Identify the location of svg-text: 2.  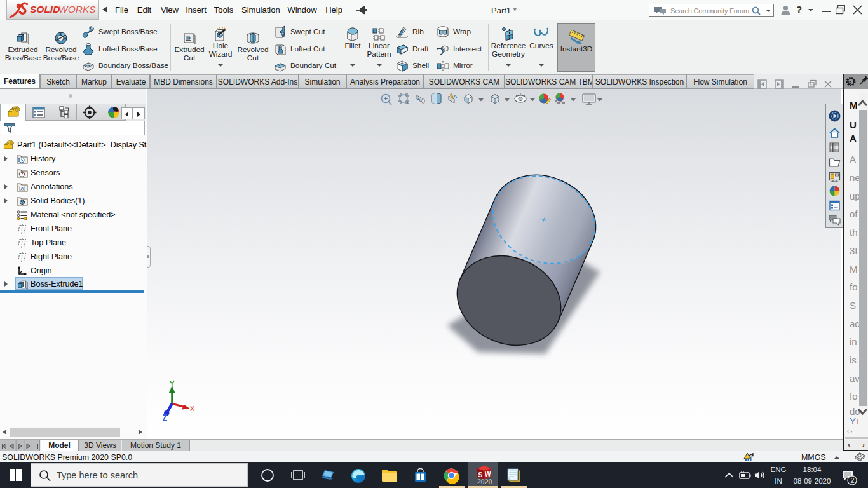
(853, 480).